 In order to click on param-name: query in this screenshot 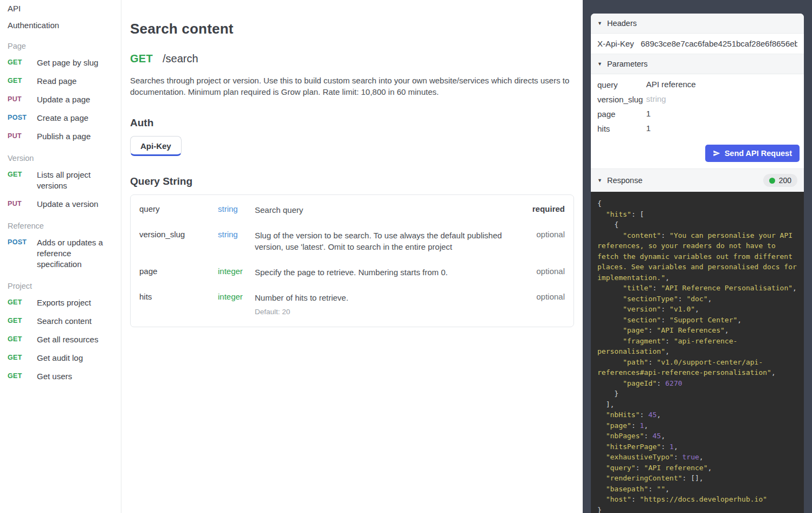, I will do `click(179, 210)`.